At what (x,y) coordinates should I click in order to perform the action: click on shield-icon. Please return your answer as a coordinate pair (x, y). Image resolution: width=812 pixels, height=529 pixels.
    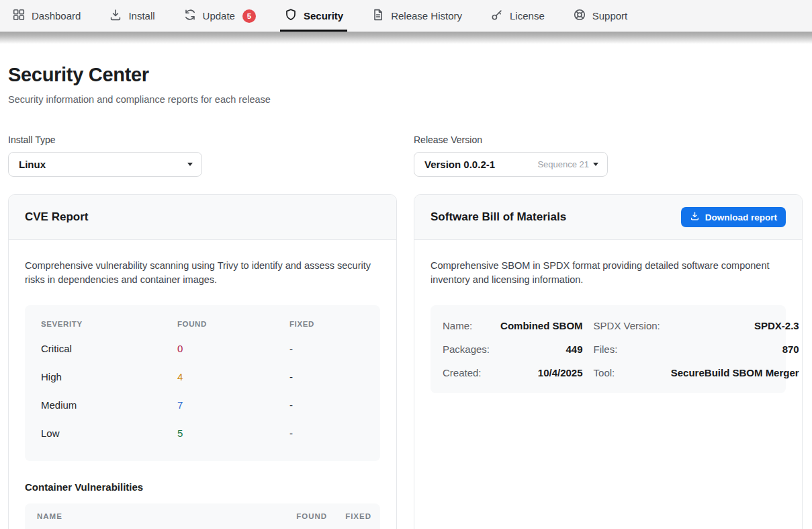
    Looking at the image, I should click on (291, 16).